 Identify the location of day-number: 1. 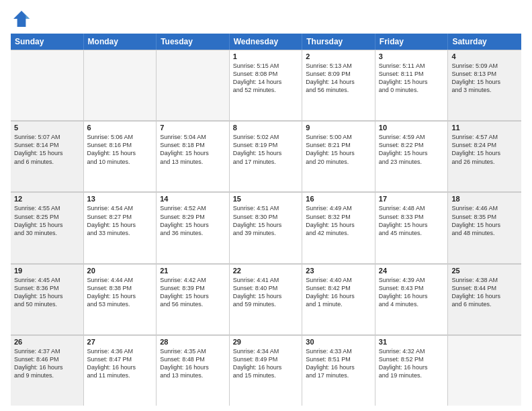
(266, 56).